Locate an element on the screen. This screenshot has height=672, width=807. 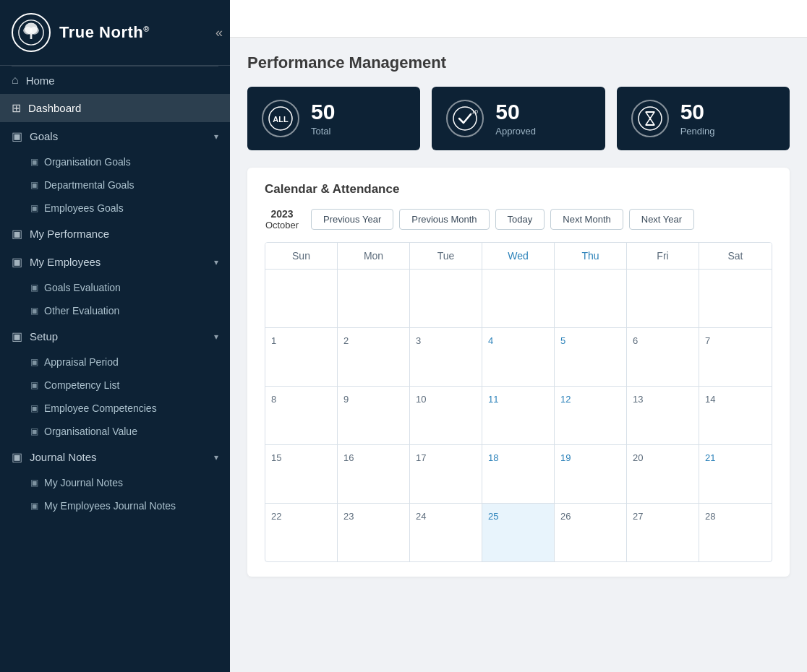
cal-cell-4: 4 is located at coordinates (518, 357).